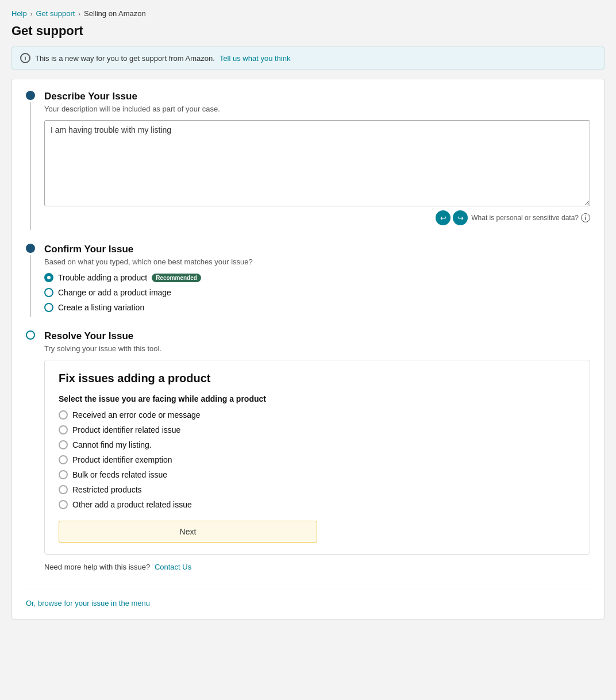 This screenshot has height=700, width=616. Describe the element at coordinates (112, 445) in the screenshot. I see `resolve-option-3-label: Cannot find my listing.` at that location.